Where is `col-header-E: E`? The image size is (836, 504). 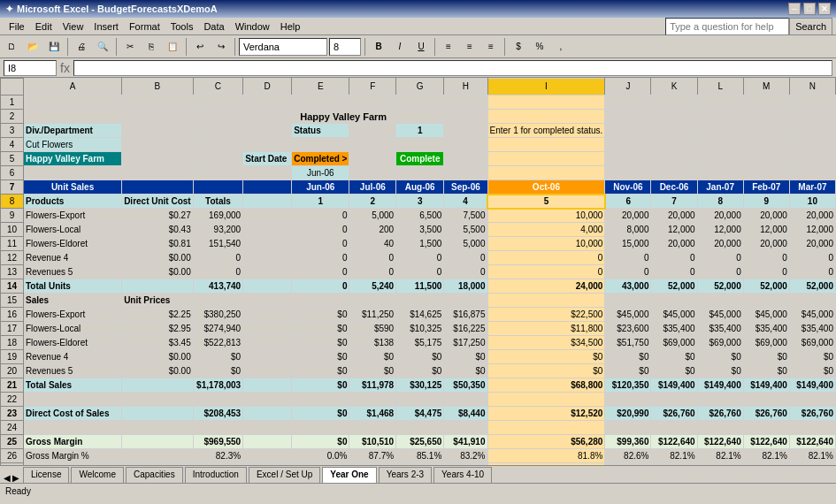
col-header-E: E is located at coordinates (320, 87).